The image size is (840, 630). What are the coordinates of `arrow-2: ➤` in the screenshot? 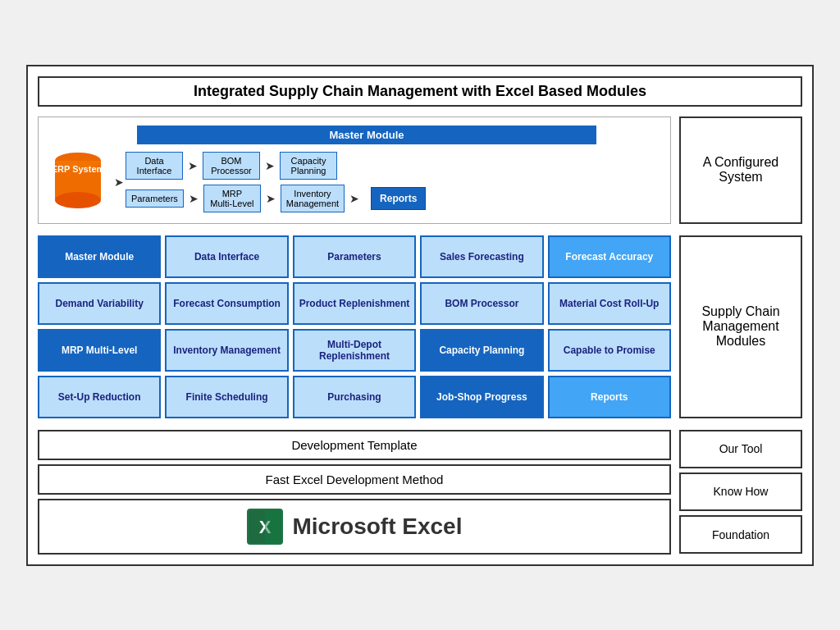 It's located at (270, 166).